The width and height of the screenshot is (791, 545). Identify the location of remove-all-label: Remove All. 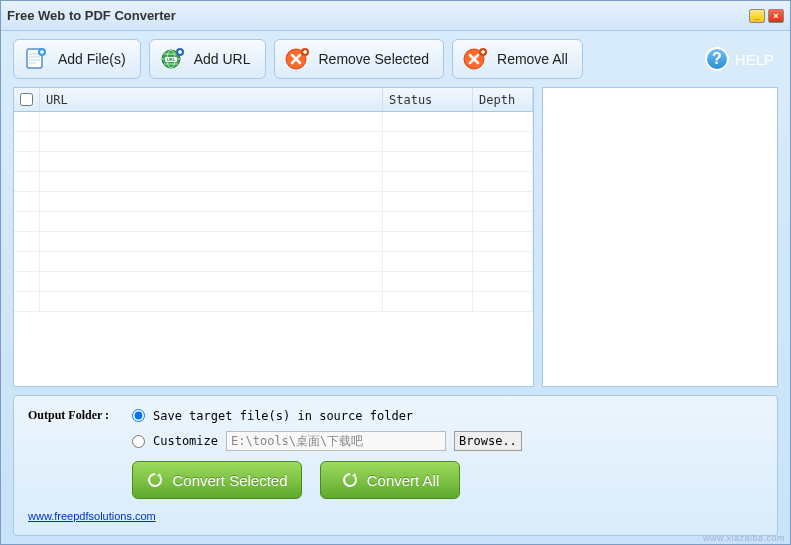
(532, 59).